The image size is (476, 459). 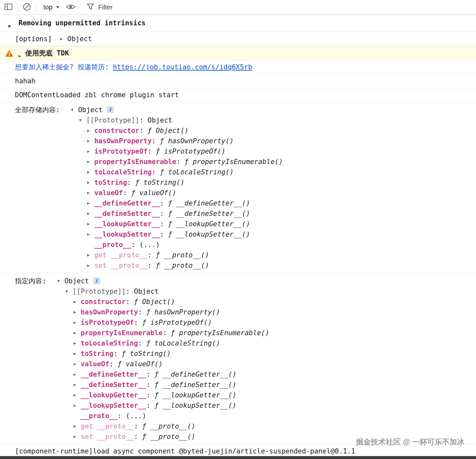 What do you see at coordinates (181, 198) in the screenshot?
I see `prototype-properties: constructor: ƒ Object() hasOwnProperty: …` at bounding box center [181, 198].